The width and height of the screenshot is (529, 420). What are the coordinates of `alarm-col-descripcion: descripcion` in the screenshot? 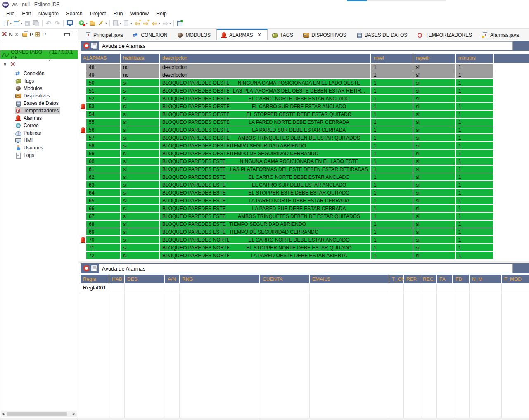 It's located at (265, 58).